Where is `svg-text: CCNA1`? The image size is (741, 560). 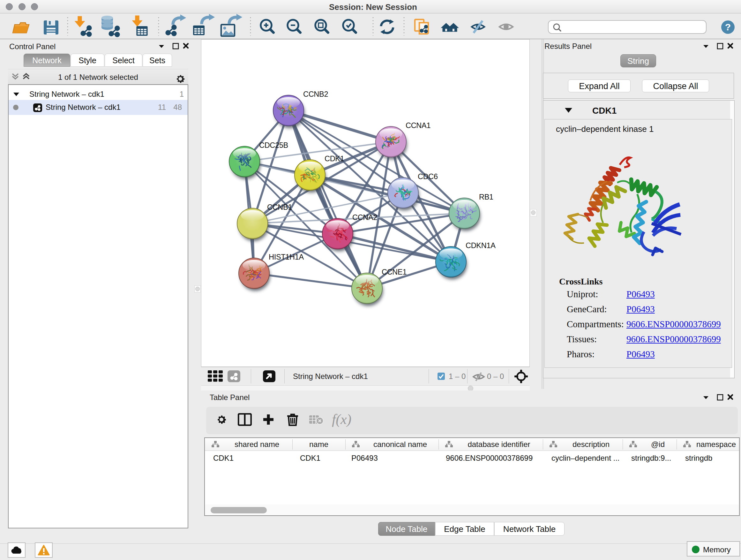 svg-text: CCNA1 is located at coordinates (418, 125).